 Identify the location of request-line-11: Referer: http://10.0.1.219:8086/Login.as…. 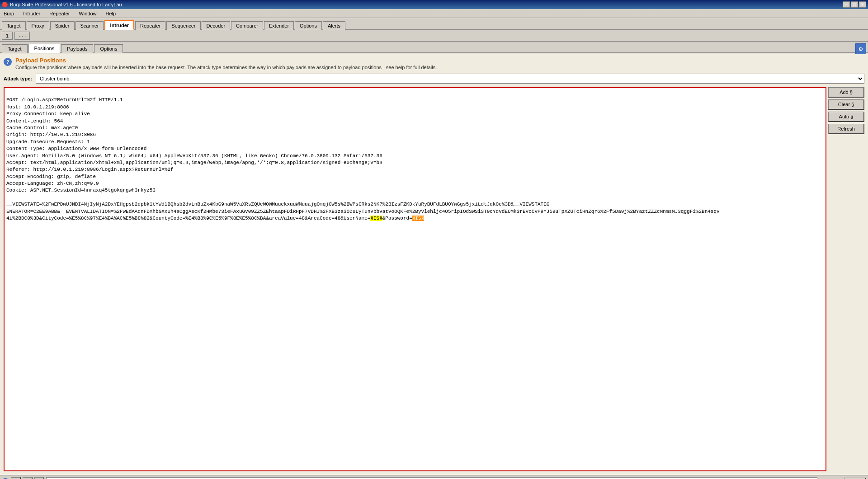
(90, 169).